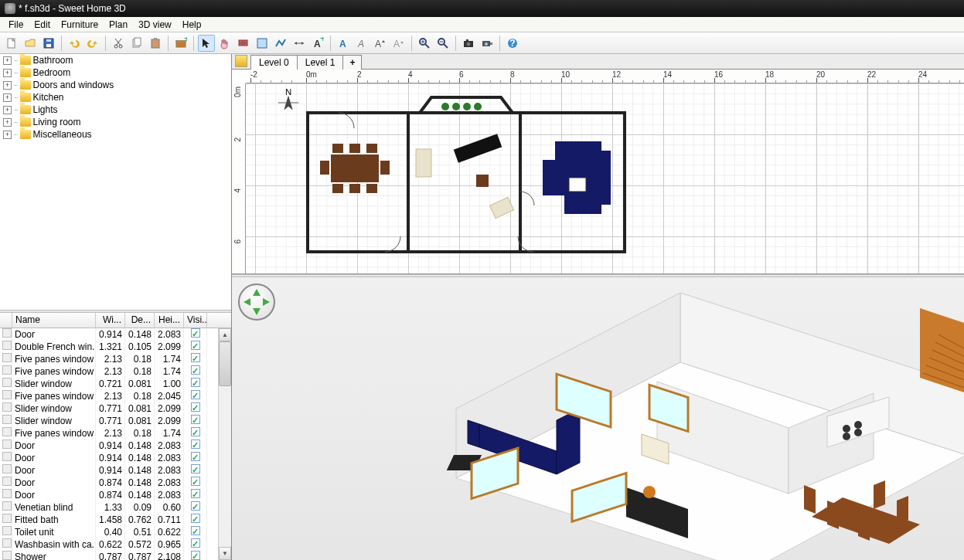 The height and width of the screenshot is (560, 964). Describe the element at coordinates (93, 43) in the screenshot. I see `redo-icon` at that location.